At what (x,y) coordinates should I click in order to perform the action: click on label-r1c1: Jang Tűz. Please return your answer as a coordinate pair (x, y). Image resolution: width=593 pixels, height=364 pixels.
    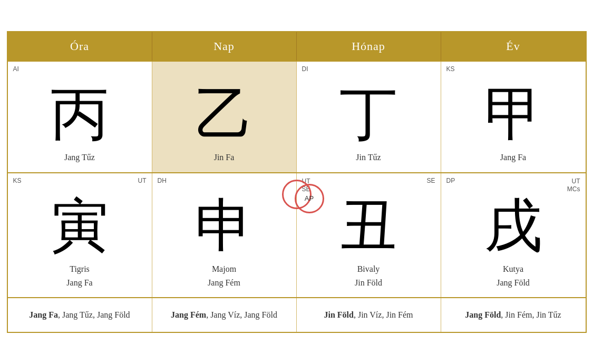
    Looking at the image, I should click on (80, 158).